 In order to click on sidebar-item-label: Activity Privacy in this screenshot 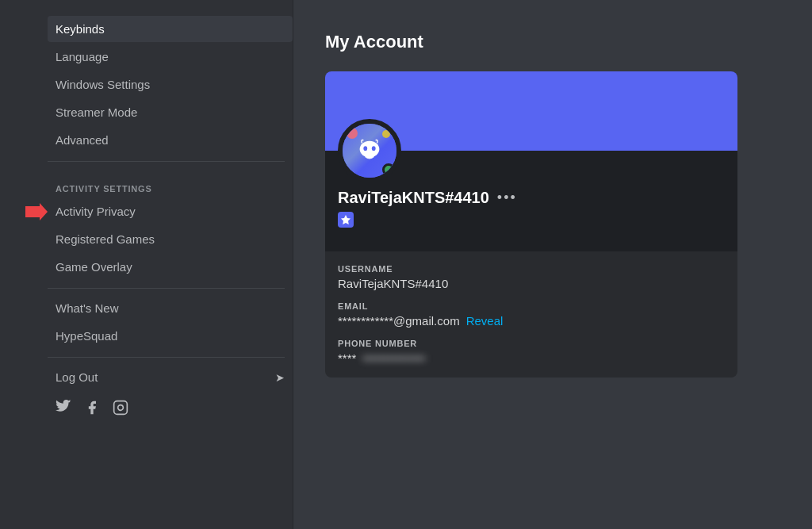, I will do `click(95, 211)`.